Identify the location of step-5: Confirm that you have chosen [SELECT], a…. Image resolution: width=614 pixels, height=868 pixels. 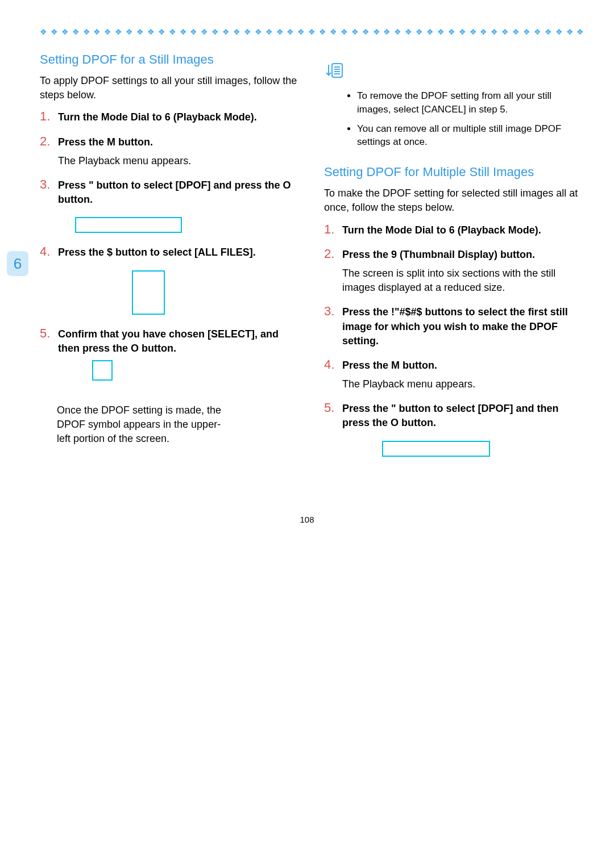
(171, 354).